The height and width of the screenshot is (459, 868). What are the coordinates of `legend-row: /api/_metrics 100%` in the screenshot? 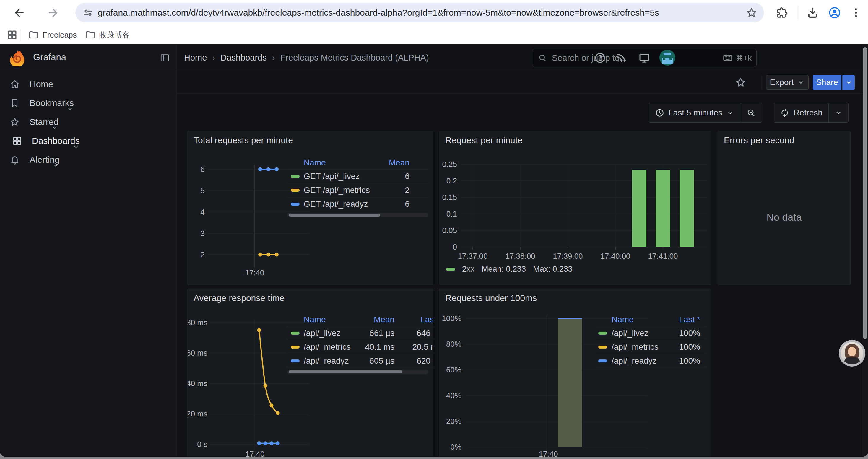 It's located at (651, 347).